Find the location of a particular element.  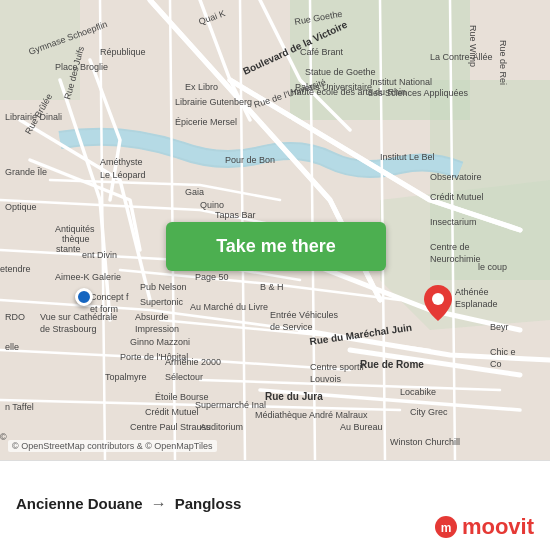

svg-text: Insectarium is located at coordinates (454, 222).